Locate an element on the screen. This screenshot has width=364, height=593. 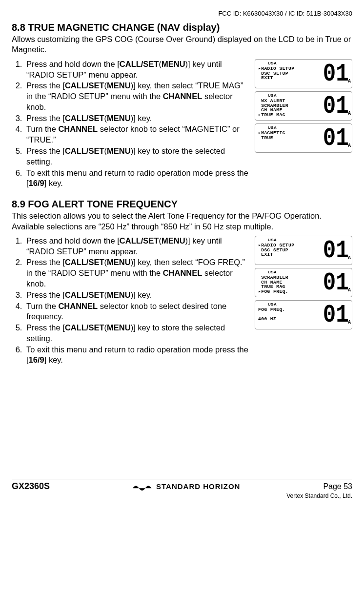
lcd-menu-lines: ▸MAGNETIC TRUE is located at coordinates (272, 136).